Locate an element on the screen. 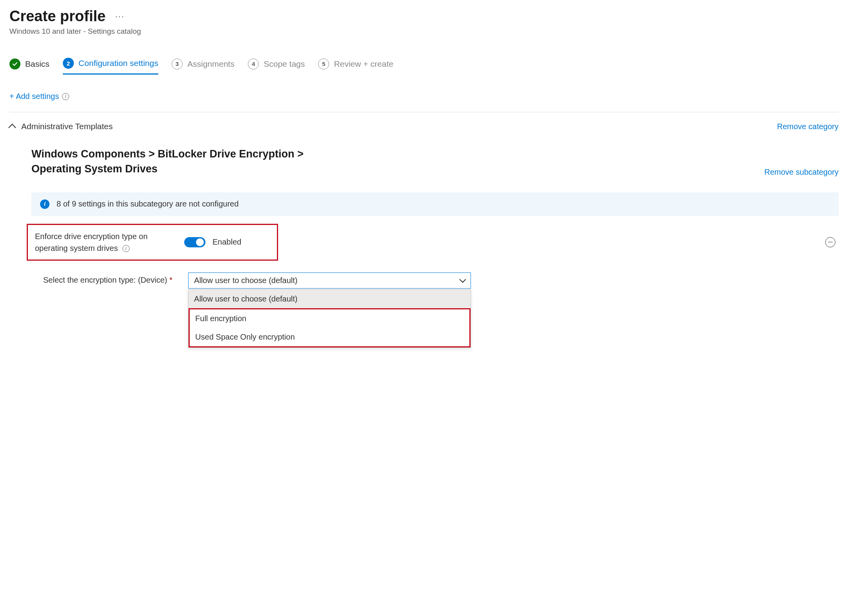 Image resolution: width=848 pixels, height=616 pixels. page-title: Create profile is located at coordinates (57, 16).